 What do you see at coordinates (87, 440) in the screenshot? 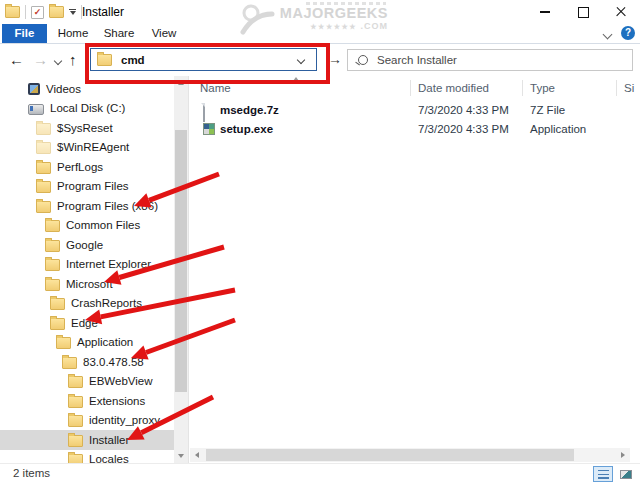
I see `tree-item-installer: Installer` at bounding box center [87, 440].